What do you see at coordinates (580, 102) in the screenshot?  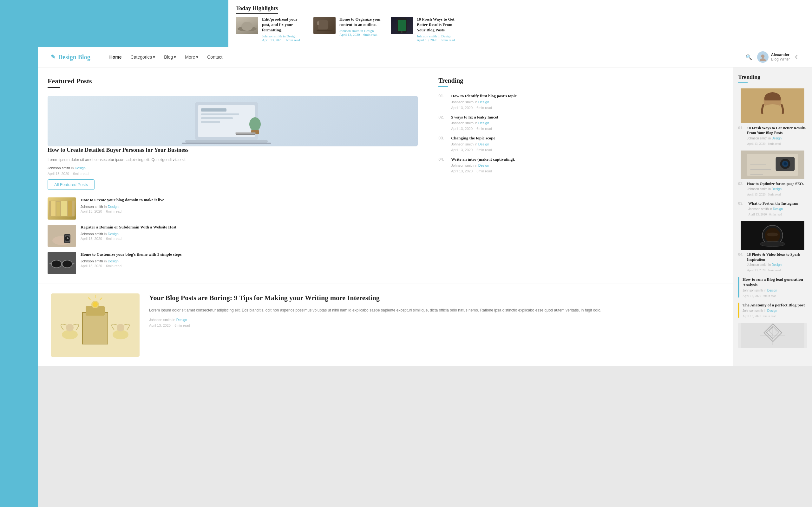 I see `trending-item-1: 01. How to Identify first blog post's to…` at bounding box center [580, 102].